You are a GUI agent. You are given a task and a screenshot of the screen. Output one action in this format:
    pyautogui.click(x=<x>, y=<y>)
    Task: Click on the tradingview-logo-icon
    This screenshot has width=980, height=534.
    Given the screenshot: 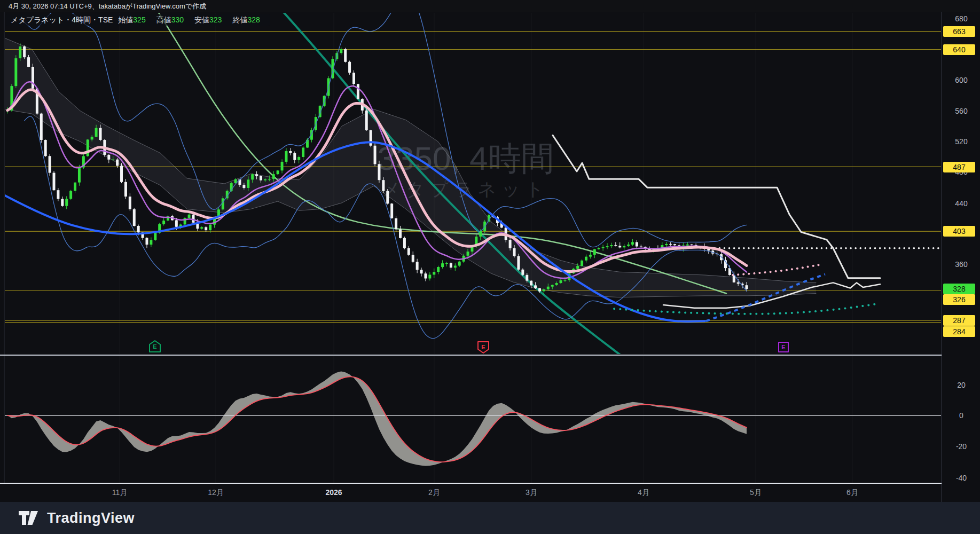 What is the action you would take?
    pyautogui.click(x=29, y=518)
    